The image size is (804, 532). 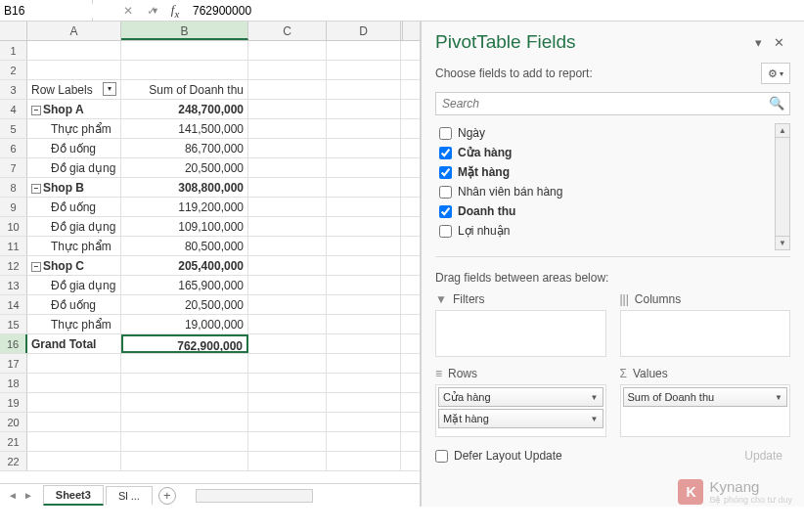 I want to click on row-header: 1, so click(x=14, y=51).